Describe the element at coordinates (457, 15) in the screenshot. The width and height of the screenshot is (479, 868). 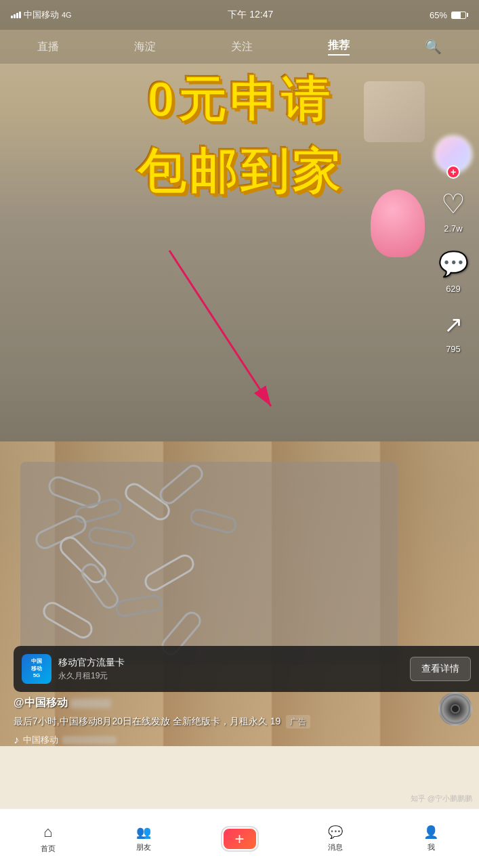
I see `battery-fill` at that location.